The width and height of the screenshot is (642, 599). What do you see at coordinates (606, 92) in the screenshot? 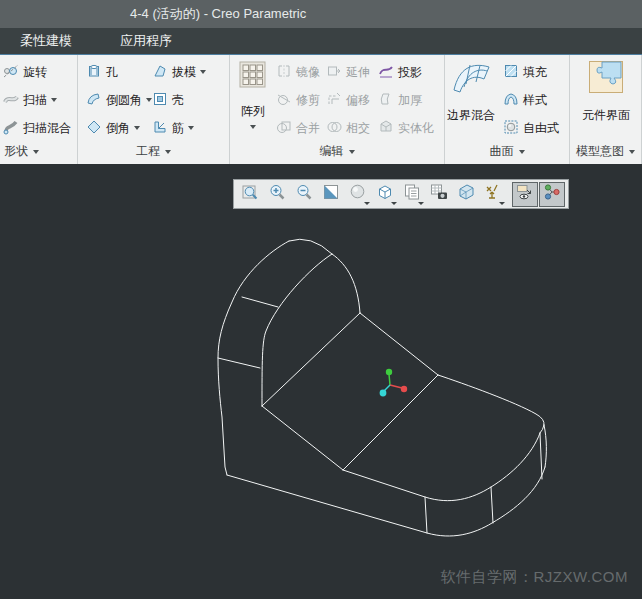
I see `component-interface-button: 元件界面` at bounding box center [606, 92].